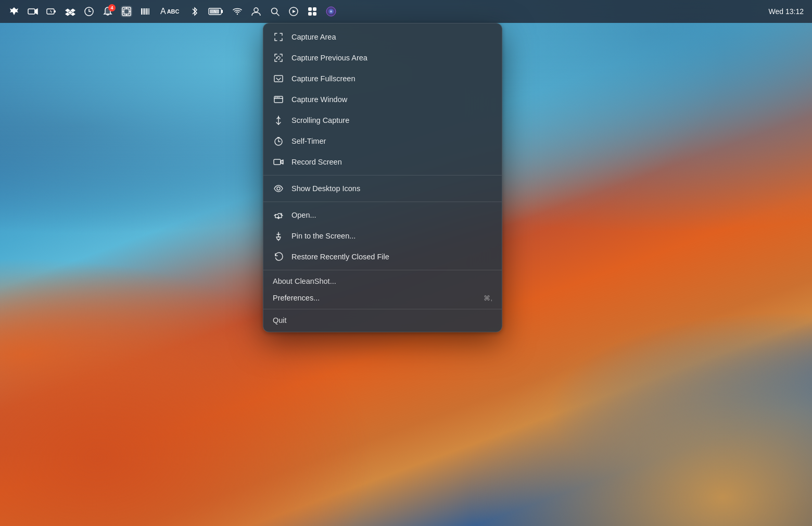 Image resolution: width=812 pixels, height=526 pixels. Describe the element at coordinates (278, 215) in the screenshot. I see `open-icon` at that location.